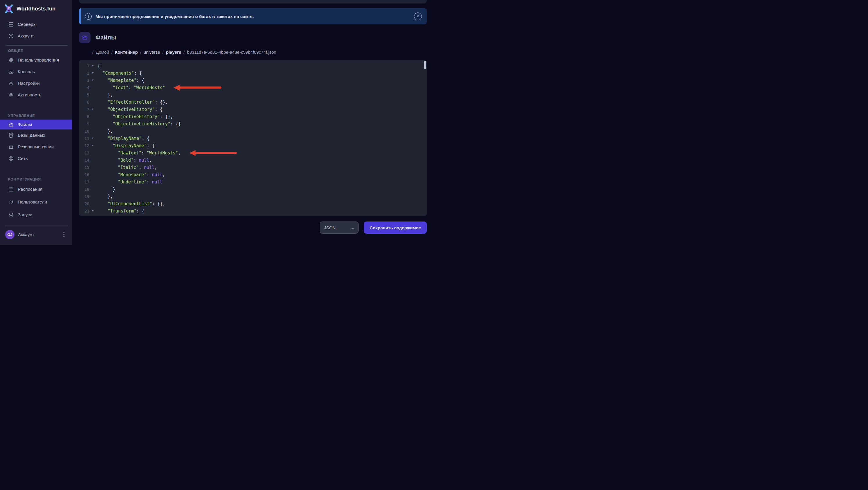  I want to click on account-menu-button, so click(64, 235).